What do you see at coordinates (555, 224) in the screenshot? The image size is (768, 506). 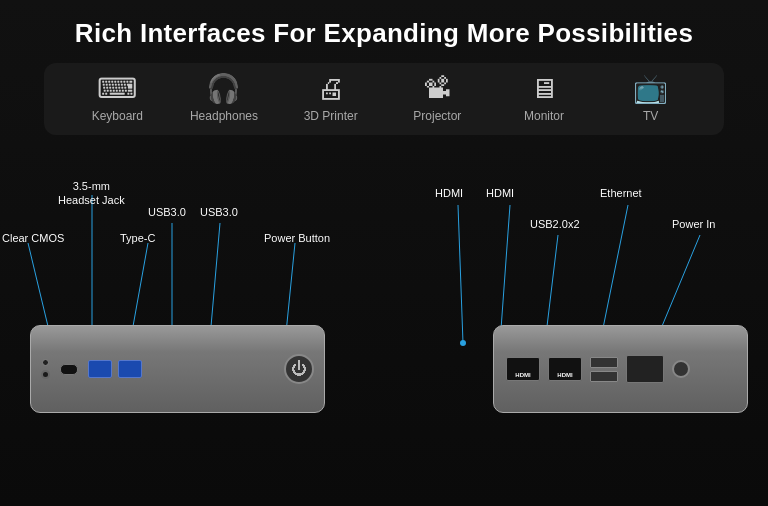 I see `label-usb2x2: USB2.0x2` at bounding box center [555, 224].